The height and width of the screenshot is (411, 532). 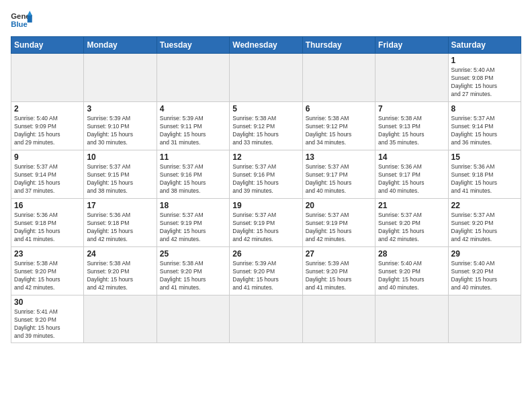 What do you see at coordinates (193, 109) in the screenshot?
I see `day-number: 4` at bounding box center [193, 109].